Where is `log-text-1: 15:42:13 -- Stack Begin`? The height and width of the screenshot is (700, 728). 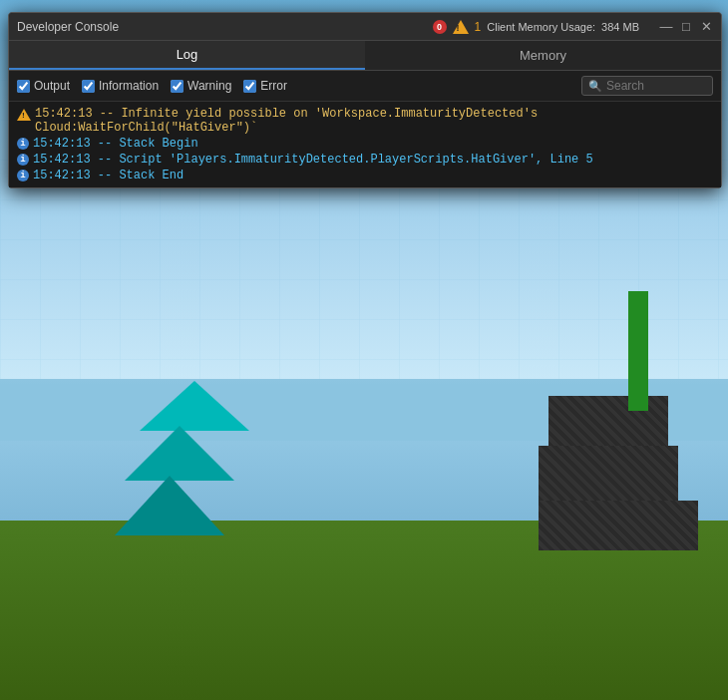 log-text-1: 15:42:13 -- Stack Begin is located at coordinates (116, 144).